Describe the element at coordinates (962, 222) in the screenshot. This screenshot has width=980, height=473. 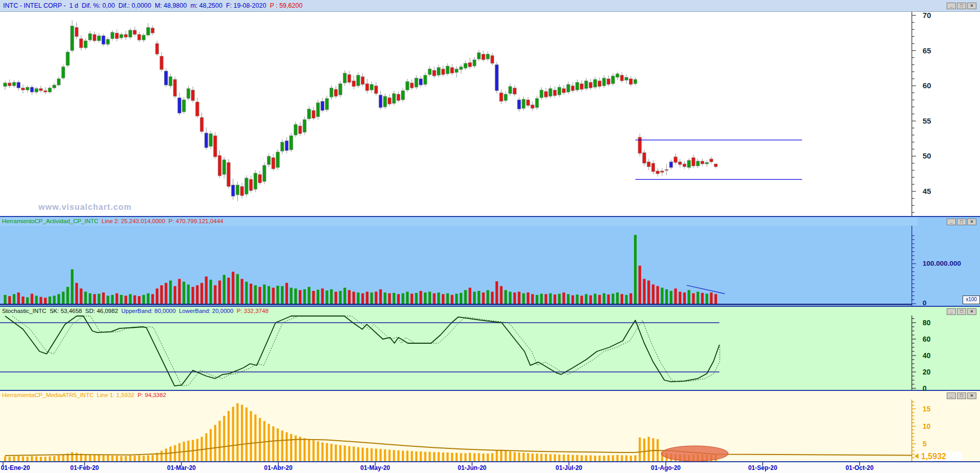
I see `activity-pane-window-controls: _□×` at that location.